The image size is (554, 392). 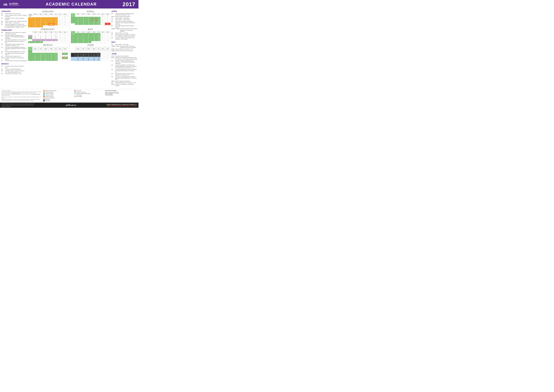 I want to click on td-10: 10, so click(x=78, y=20).